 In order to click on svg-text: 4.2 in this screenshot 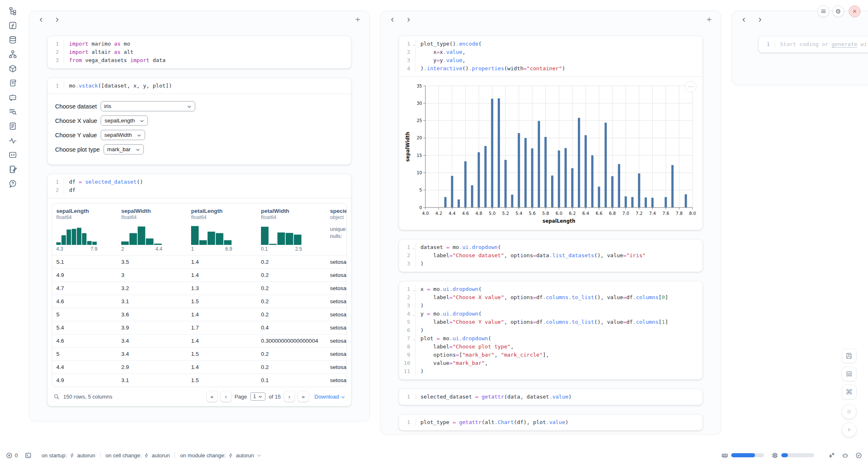, I will do `click(439, 213)`.